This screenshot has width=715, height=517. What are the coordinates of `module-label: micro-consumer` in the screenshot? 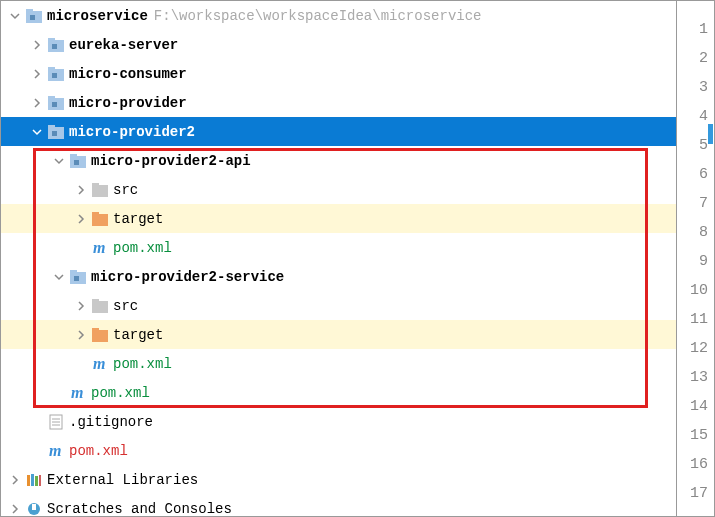 It's located at (128, 74).